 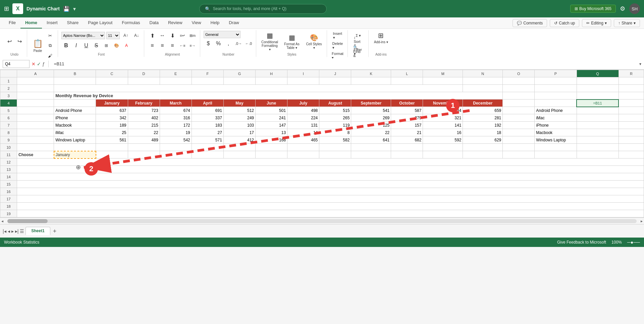 I want to click on cell-p10, so click(x=555, y=147).